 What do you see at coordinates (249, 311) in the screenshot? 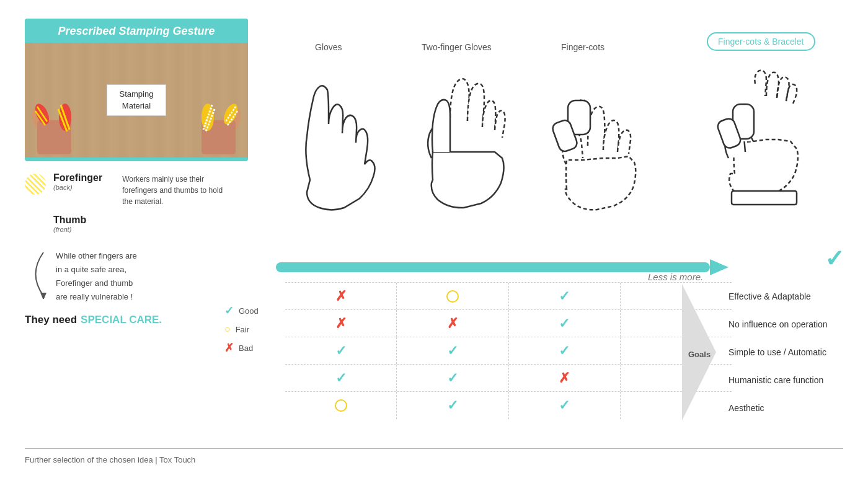
I see `good-label: Good` at bounding box center [249, 311].